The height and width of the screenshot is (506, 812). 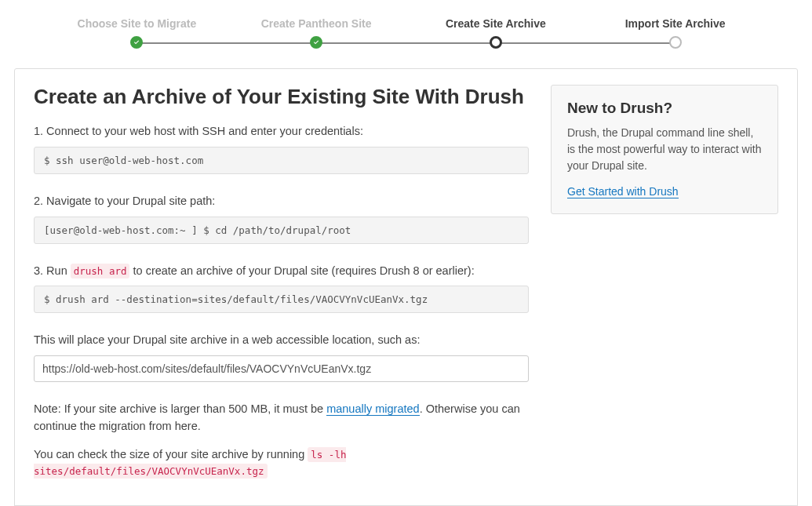 What do you see at coordinates (100, 271) in the screenshot?
I see `step3-inline-code: drush ard` at bounding box center [100, 271].